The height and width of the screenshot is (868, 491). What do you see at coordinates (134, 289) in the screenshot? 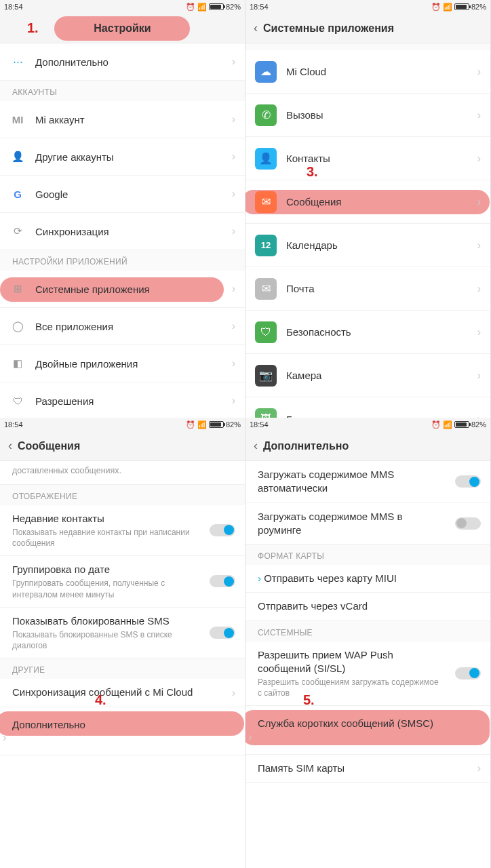
I see `label: Системные приложения` at bounding box center [134, 289].